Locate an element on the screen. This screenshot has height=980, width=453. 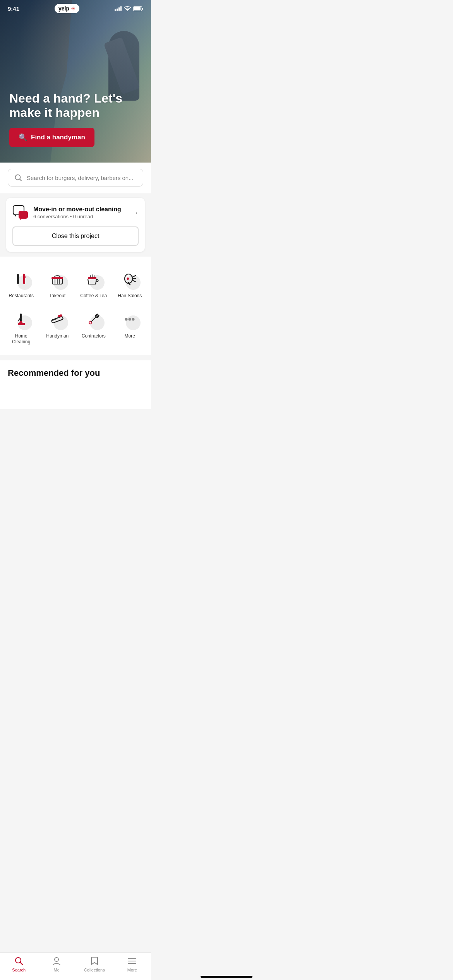
coffee-label: Coffee & Tea is located at coordinates (94, 296).